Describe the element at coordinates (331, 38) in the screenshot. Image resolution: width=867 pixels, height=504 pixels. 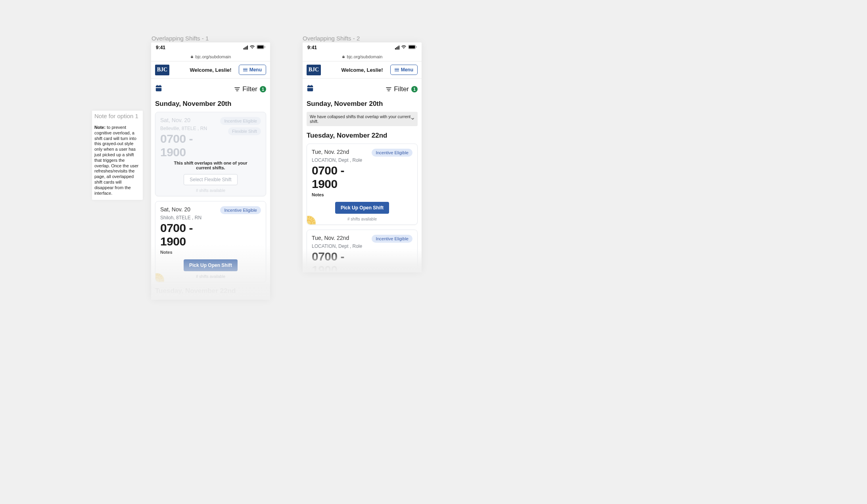
I see `frame-label-2: Overlapping Shifts - 2` at that location.